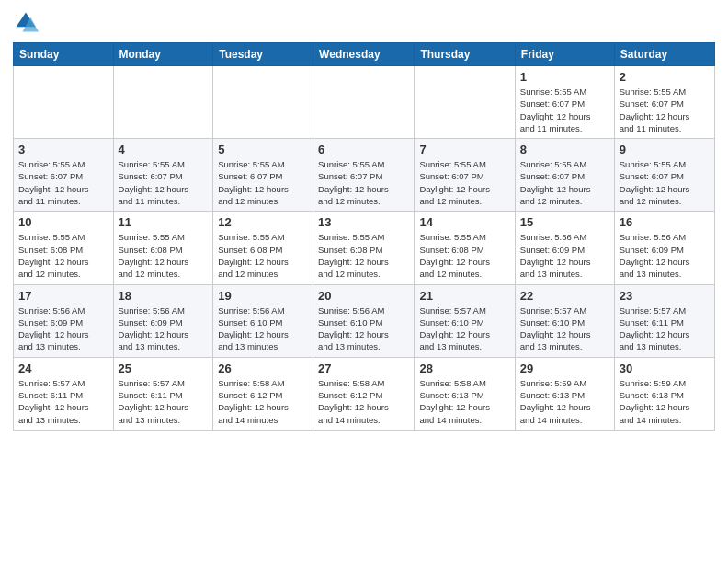  I want to click on calendar-cell: 12Sunrise: 5:55 AM Sunset: 6:08 PM Dayli…, so click(263, 248).